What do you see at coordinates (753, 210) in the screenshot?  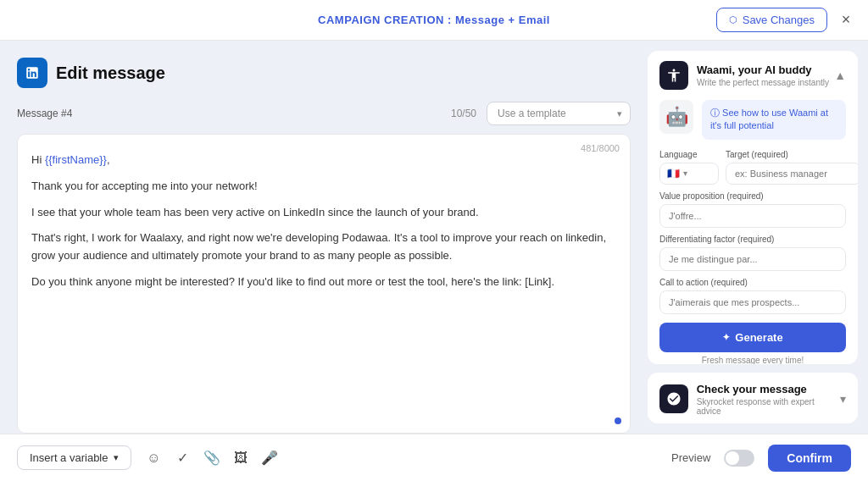 I see `value-group: Value proposition (required)` at bounding box center [753, 210].